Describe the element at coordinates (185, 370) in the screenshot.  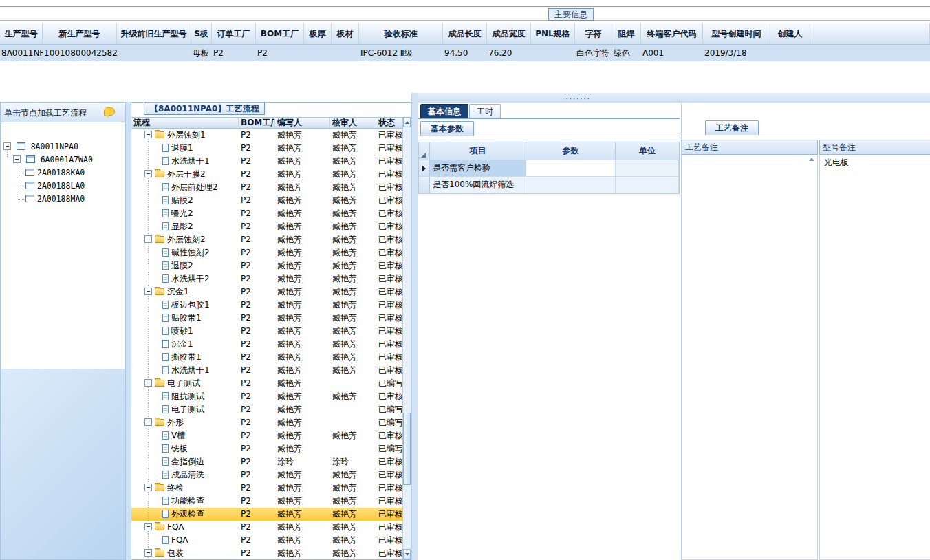
I see `flow-process-cell: 水洗烘干1` at that location.